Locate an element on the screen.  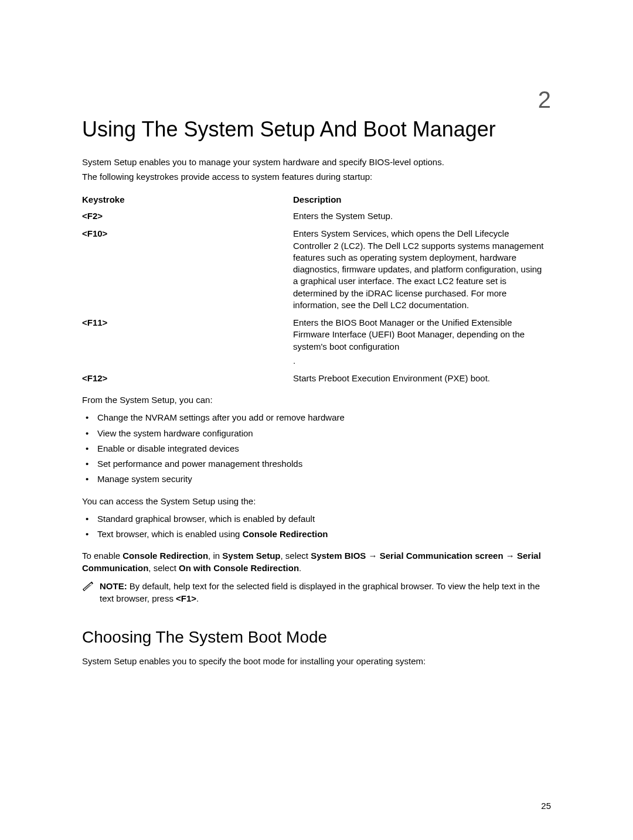
keystroke-cell: <F11> is located at coordinates (188, 342).